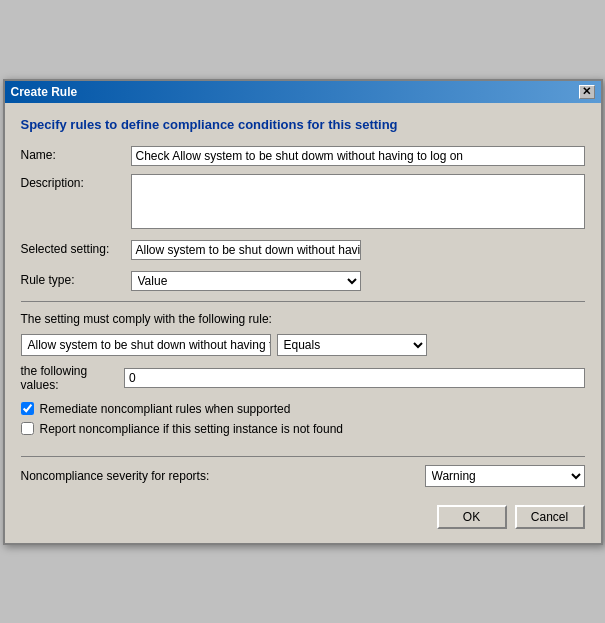  What do you see at coordinates (246, 250) in the screenshot?
I see `selected-setting-value: Allow system to be shut down without hav…` at bounding box center [246, 250].